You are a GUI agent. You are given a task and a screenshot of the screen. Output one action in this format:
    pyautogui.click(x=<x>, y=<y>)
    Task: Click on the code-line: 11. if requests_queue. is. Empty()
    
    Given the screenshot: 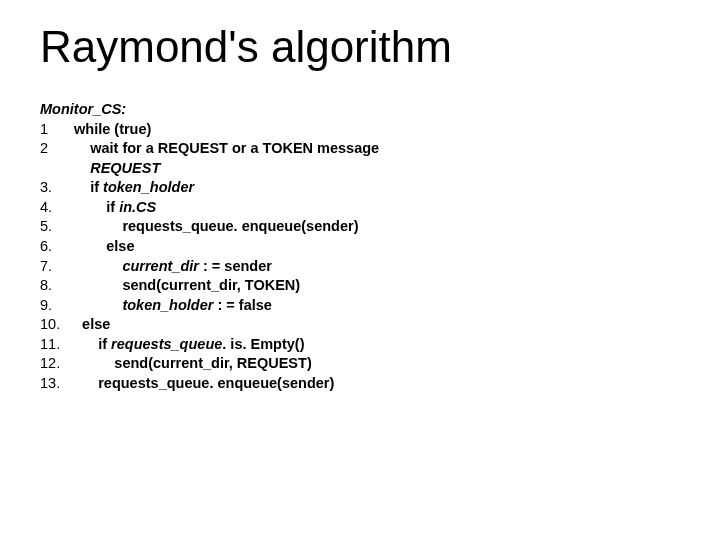 What is the action you would take?
    pyautogui.click(x=360, y=345)
    